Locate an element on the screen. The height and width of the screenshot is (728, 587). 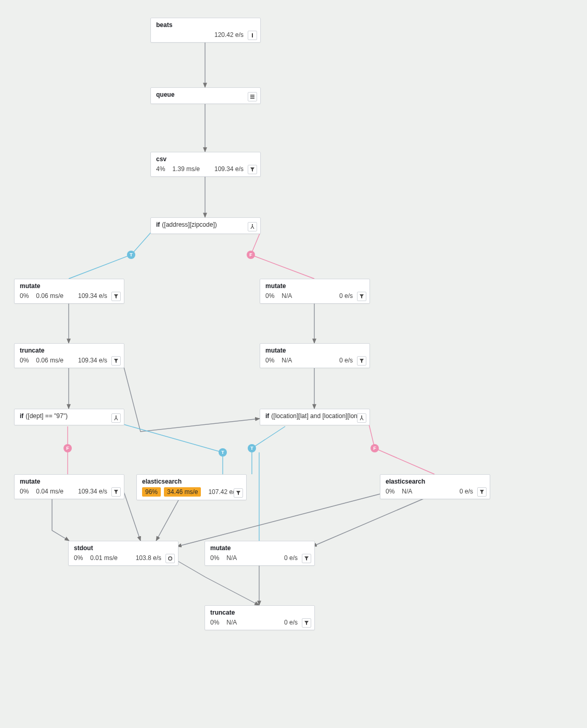
node-if-dept: if ([dept] == "97") is located at coordinates (69, 417).